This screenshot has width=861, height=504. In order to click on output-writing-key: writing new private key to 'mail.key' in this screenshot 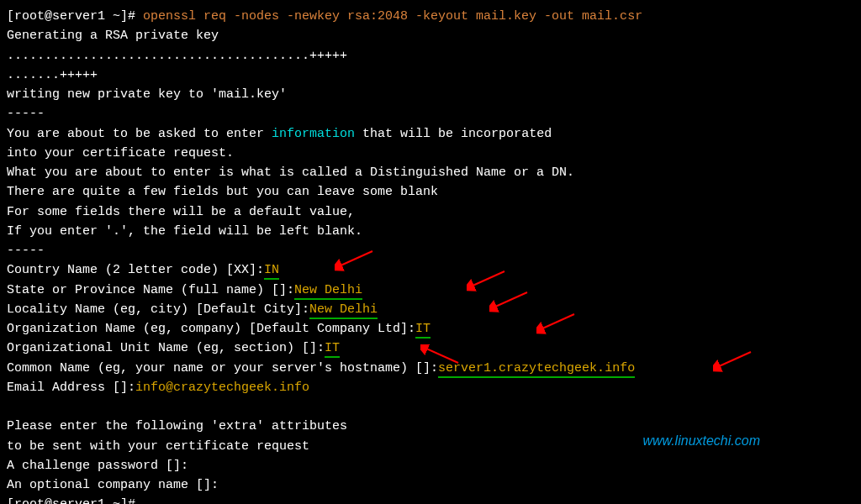, I will do `click(430, 94)`.